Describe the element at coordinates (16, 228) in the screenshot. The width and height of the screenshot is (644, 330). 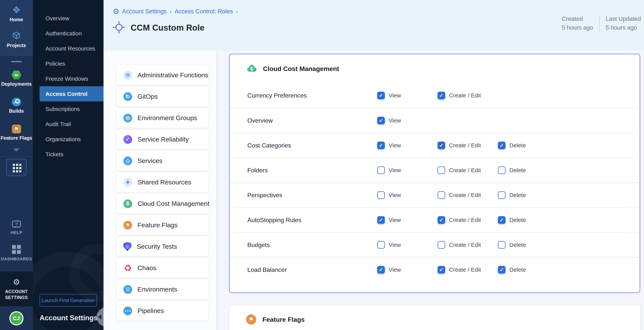
I see `nav-help: ? HELP` at that location.